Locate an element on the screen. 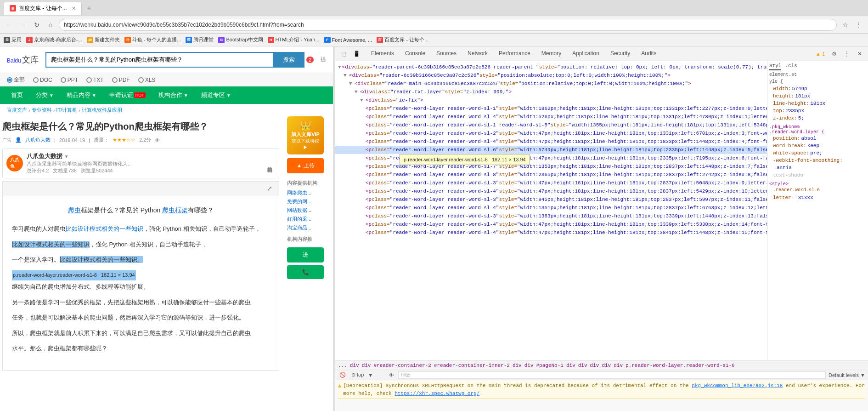  bc-reader-container2: #reader-container-2 is located at coordinates (402, 365).